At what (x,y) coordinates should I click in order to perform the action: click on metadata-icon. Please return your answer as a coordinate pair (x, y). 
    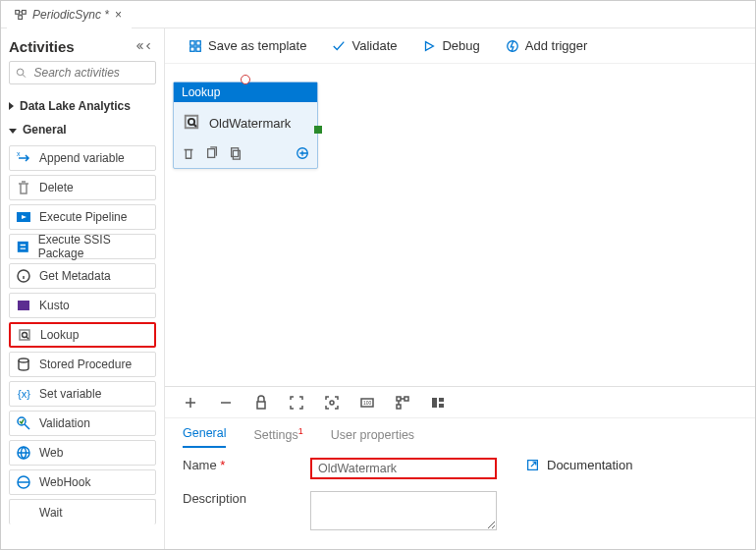
    Looking at the image, I should click on (24, 276).